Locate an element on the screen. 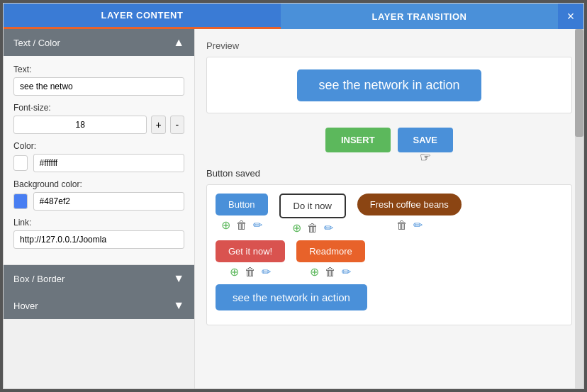 Image resolution: width=587 pixels, height=392 pixels. section-label-hover: Hover is located at coordinates (26, 306).